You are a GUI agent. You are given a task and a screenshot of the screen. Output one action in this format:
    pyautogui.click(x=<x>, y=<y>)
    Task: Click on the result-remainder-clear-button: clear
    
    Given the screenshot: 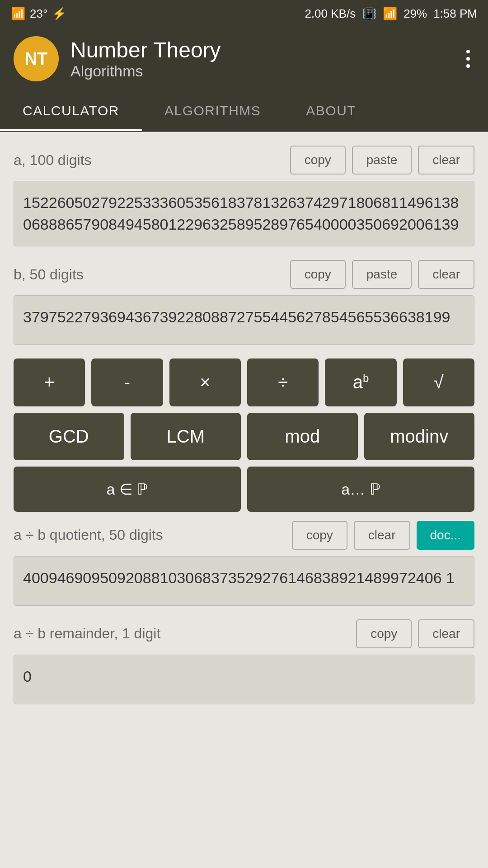 What is the action you would take?
    pyautogui.click(x=446, y=634)
    